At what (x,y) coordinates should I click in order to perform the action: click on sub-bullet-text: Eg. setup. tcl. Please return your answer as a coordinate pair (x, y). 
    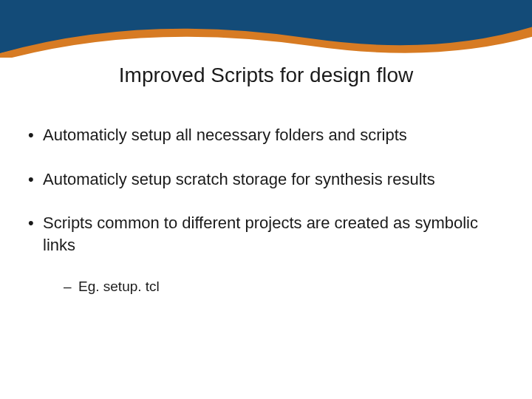
    Looking at the image, I should click on (119, 287).